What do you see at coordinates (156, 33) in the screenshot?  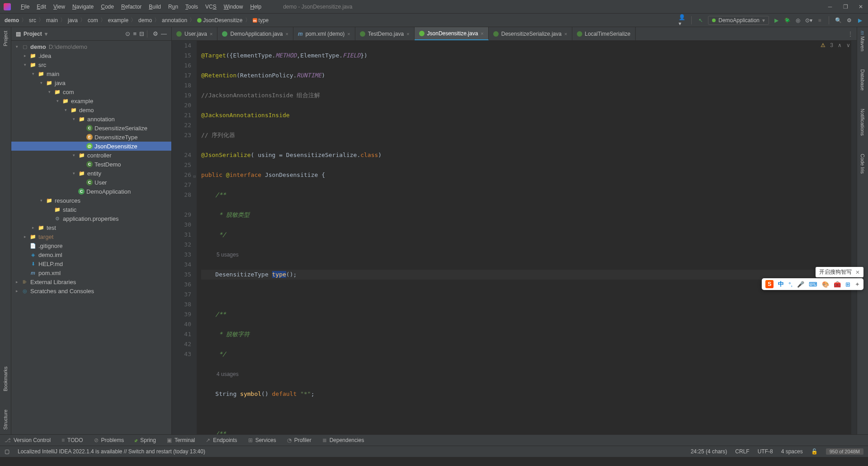 I see `gear-icon: ⚙` at bounding box center [156, 33].